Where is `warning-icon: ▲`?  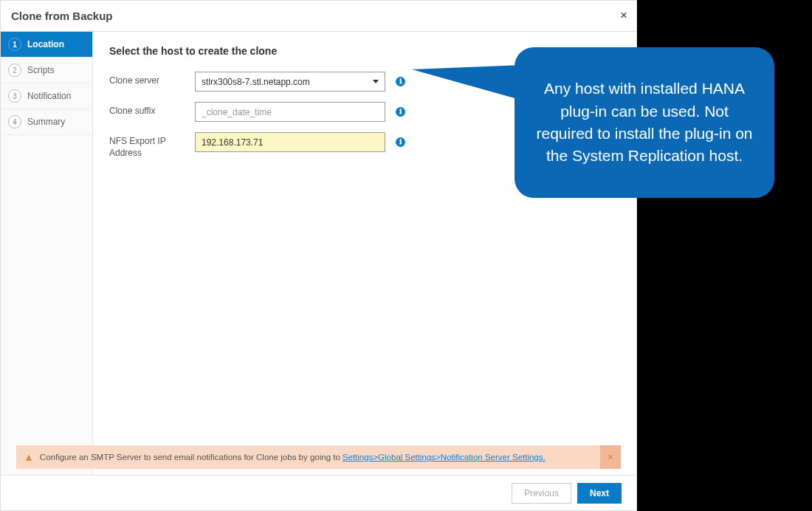 warning-icon: ▲ is located at coordinates (29, 457).